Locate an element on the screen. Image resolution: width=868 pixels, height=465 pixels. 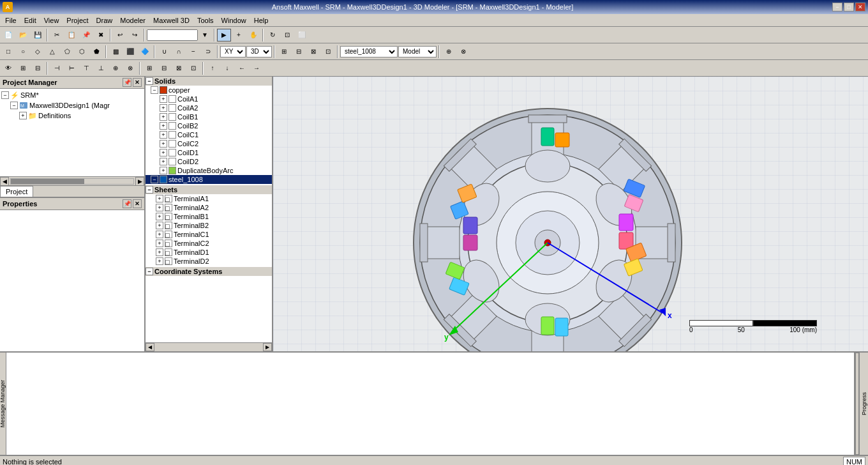
draw3: ◇ is located at coordinates (38, 52).